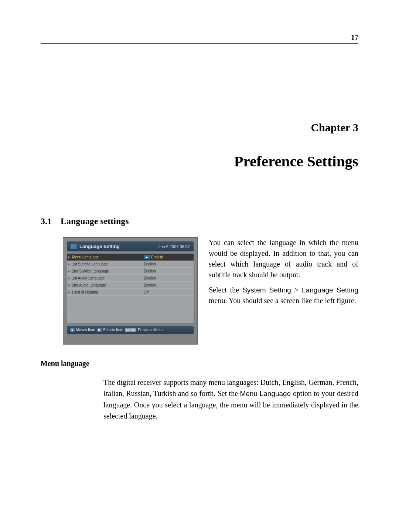 Image resolution: width=399 pixels, height=532 pixels. Describe the element at coordinates (200, 128) in the screenshot. I see `chapter-label: Chapter 3` at that location.